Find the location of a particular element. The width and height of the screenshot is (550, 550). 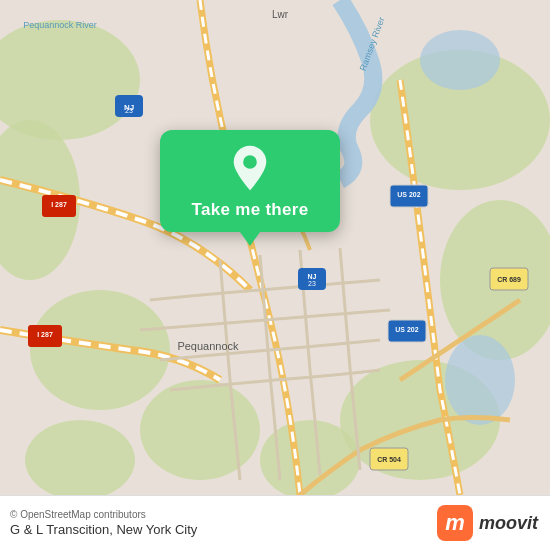

take-me-there-label: Take me there is located at coordinates (250, 210).